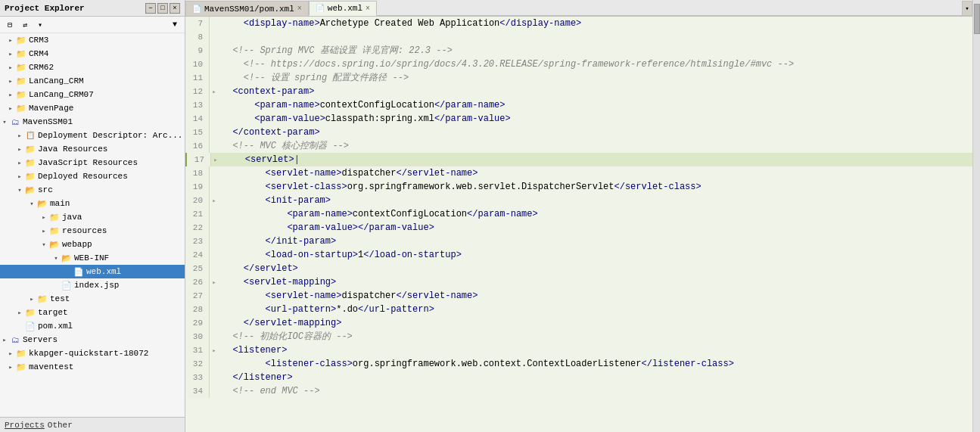  What do you see at coordinates (579, 51) in the screenshot?
I see `code-line-9: 9 <!-- Spring MVC 基础设置 详见官网: 22.3 -->` at bounding box center [579, 51].